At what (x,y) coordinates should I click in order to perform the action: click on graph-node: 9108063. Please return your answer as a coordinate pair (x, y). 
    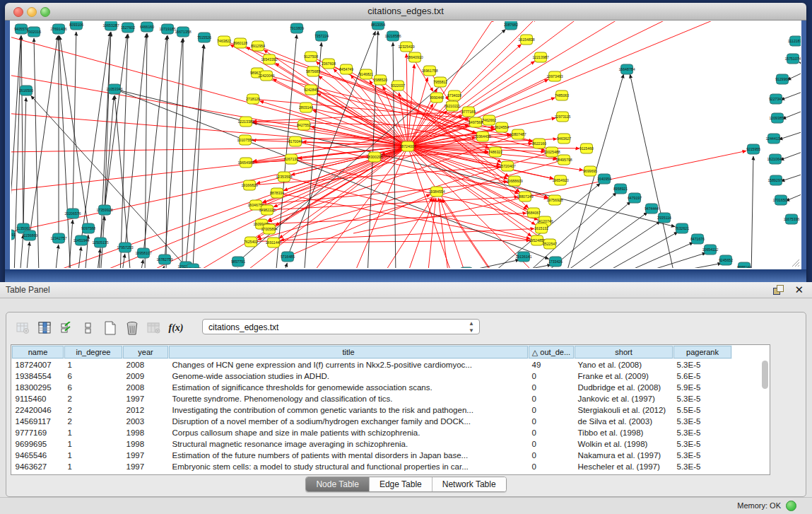
    Looking at the image, I should click on (380, 275).